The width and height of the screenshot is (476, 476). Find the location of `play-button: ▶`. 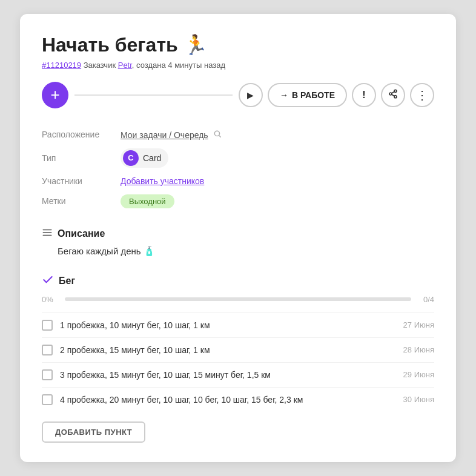

play-button: ▶ is located at coordinates (251, 95).